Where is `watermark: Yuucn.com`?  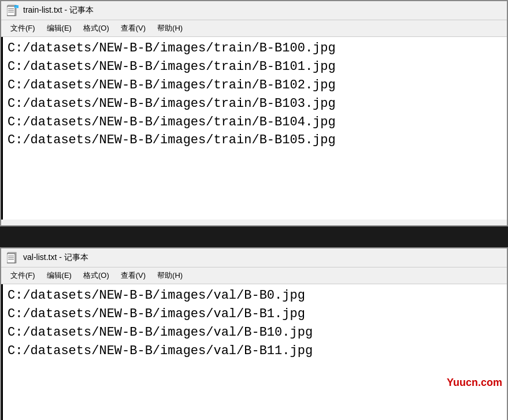 watermark: Yuucn.com is located at coordinates (474, 382).